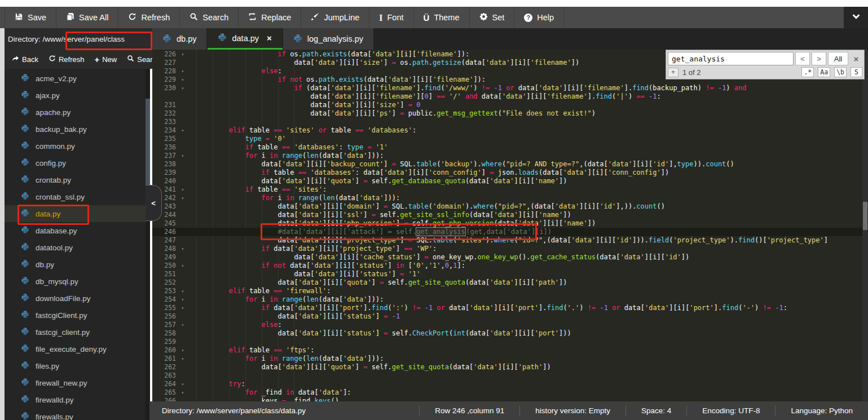 The width and height of the screenshot is (868, 420). Describe the element at coordinates (525, 189) in the screenshot. I see `code-text: if table == 'sites':` at that location.